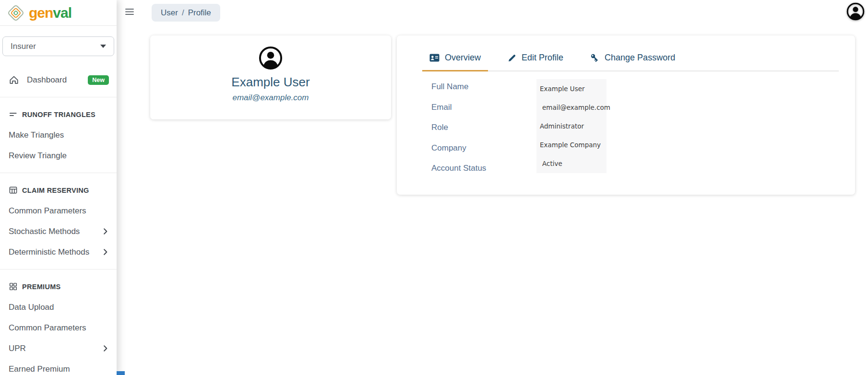  What do you see at coordinates (16, 13) in the screenshot?
I see `genval-diamond-logo-icon` at bounding box center [16, 13].